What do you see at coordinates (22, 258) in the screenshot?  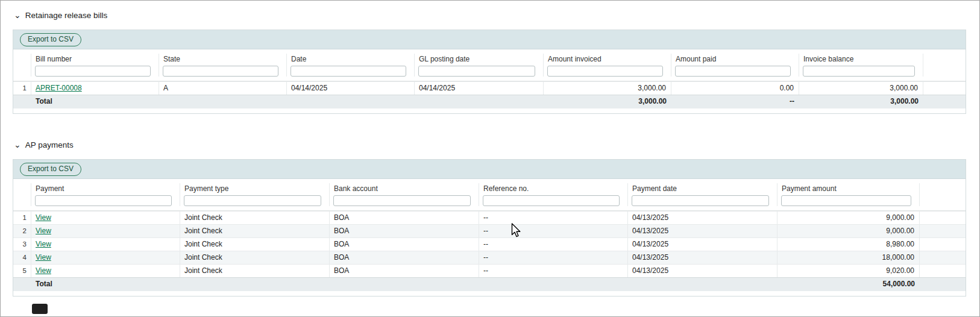 I see `row-number: 4` at bounding box center [22, 258].